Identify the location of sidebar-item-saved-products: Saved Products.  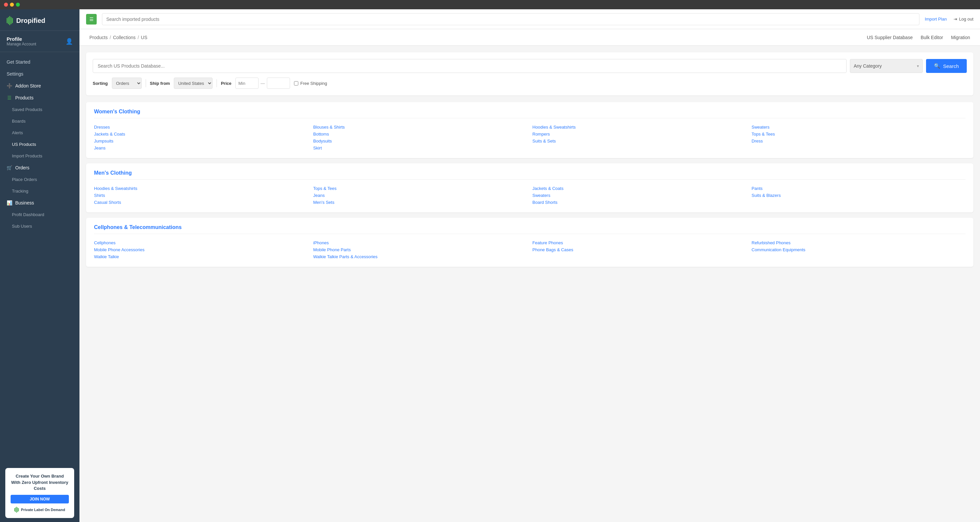
(40, 110).